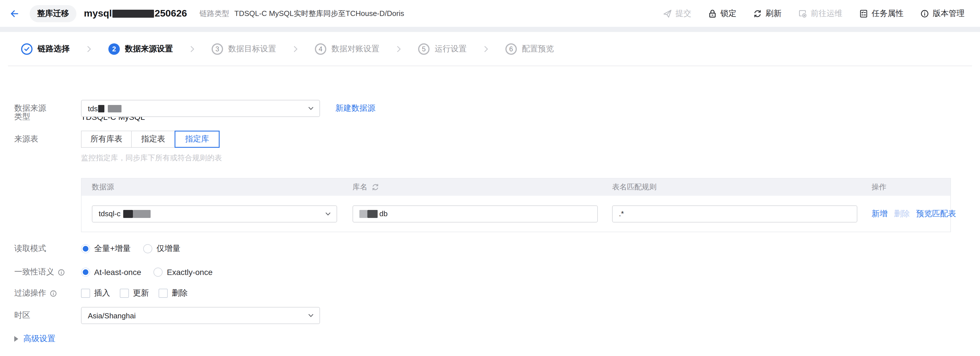 The width and height of the screenshot is (980, 356). I want to click on row-datasource-select: tdsql-c, so click(215, 214).